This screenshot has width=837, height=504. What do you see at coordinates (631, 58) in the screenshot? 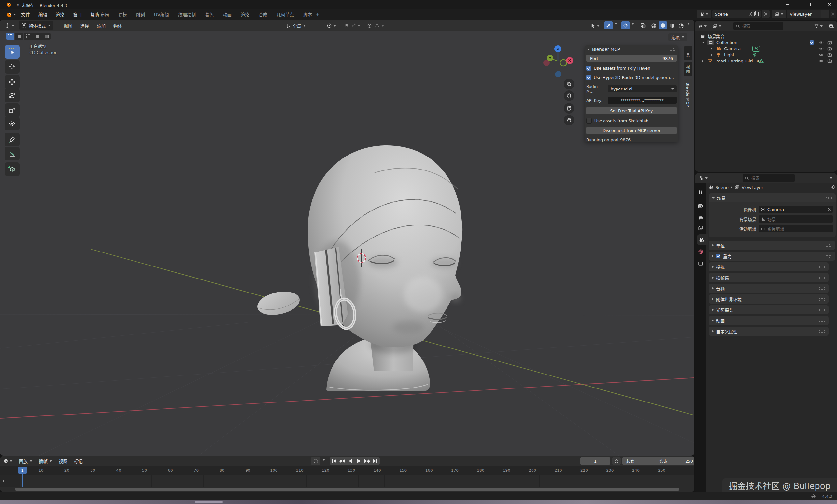
I see `mcp-port-slider: Port 9876` at bounding box center [631, 58].